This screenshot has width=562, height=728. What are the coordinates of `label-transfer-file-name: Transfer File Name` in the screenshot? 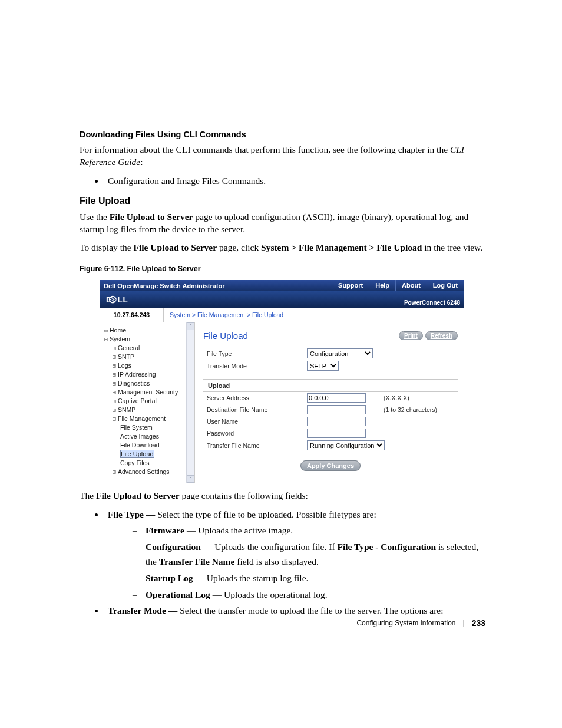 It's located at (253, 446).